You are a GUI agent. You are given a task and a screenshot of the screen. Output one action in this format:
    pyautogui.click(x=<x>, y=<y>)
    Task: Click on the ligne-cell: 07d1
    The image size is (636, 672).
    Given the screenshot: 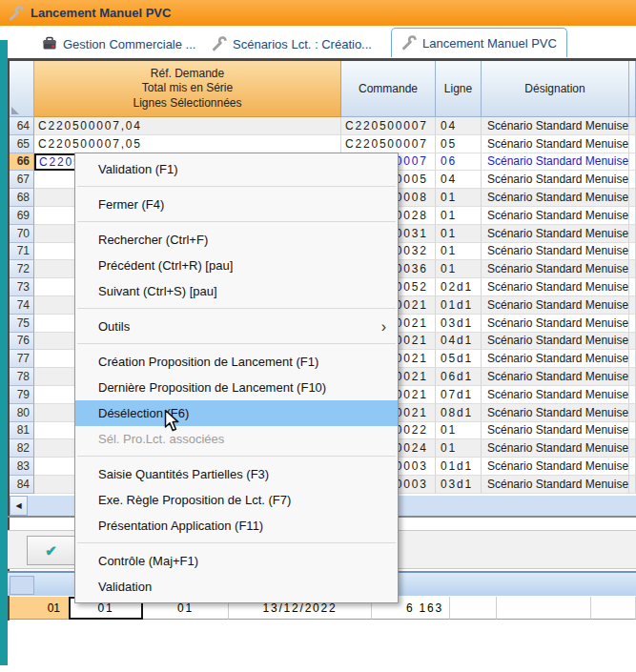 What is the action you would take?
    pyautogui.click(x=459, y=395)
    